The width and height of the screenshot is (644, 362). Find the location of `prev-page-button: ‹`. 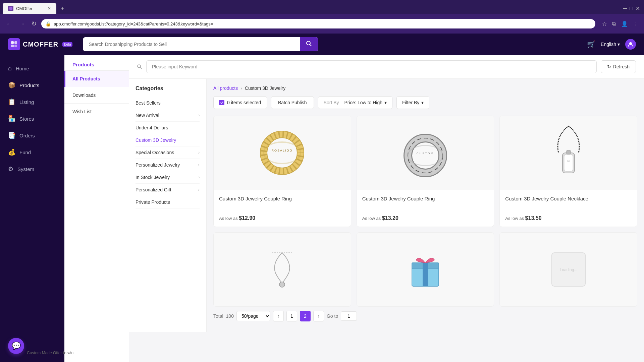

prev-page-button: ‹ is located at coordinates (278, 316).